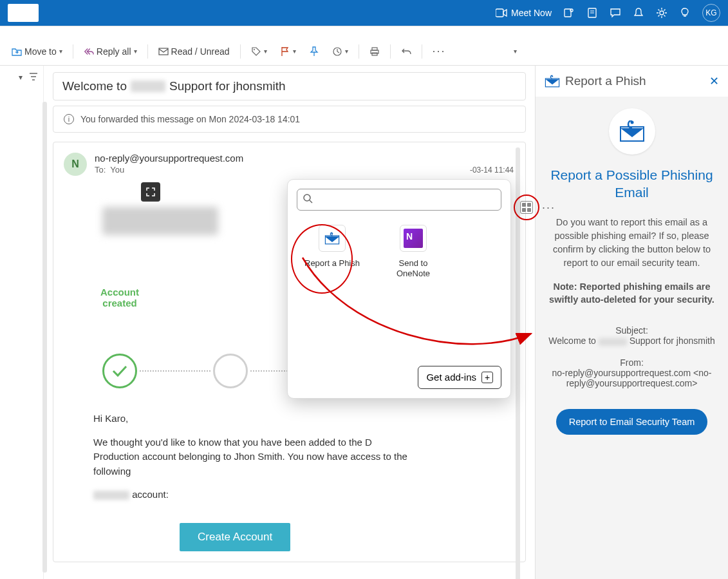  What do you see at coordinates (492, 170) in the screenshot?
I see `message-timestamp: -03-14 11:44` at bounding box center [492, 170].